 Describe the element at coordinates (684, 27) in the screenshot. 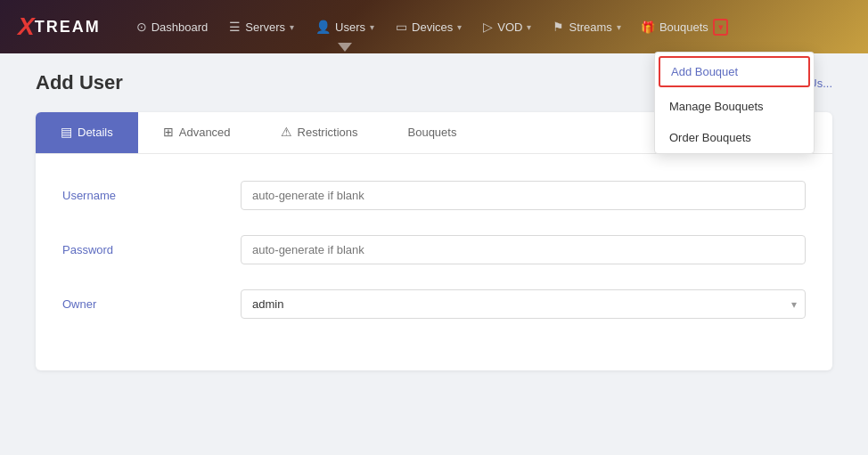

I see `nav-item-bouquets: 🎁 Bouquets ▾` at that location.